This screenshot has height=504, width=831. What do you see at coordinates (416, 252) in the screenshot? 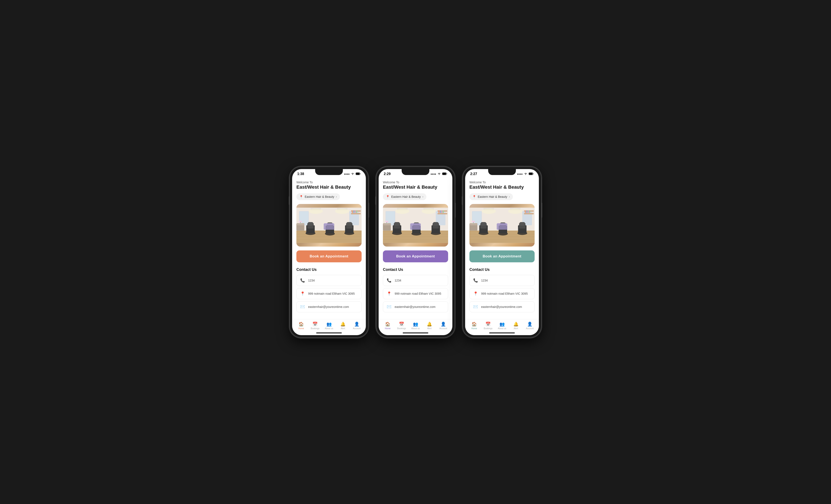
I see `phones-container: 1:38 ●●●●` at bounding box center [416, 252].